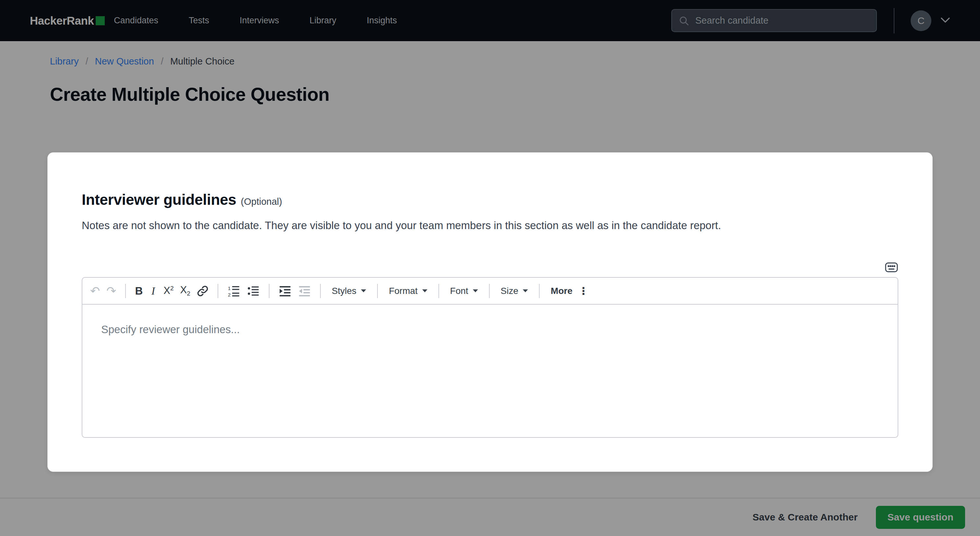 Image resolution: width=980 pixels, height=536 pixels. Describe the element at coordinates (349, 291) in the screenshot. I see `styles-dropdown: Styles` at that location.